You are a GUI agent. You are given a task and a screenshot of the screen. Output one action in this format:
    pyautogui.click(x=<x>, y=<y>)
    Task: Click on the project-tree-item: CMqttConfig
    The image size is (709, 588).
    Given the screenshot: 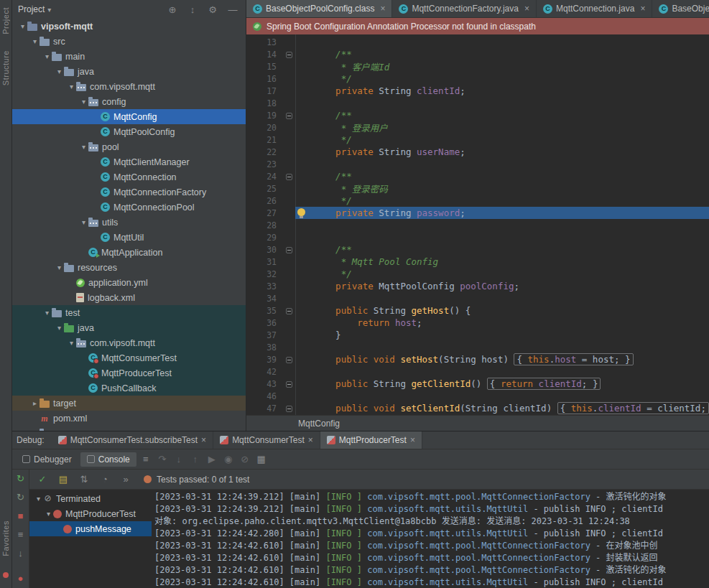 What is the action you would take?
    pyautogui.click(x=129, y=116)
    